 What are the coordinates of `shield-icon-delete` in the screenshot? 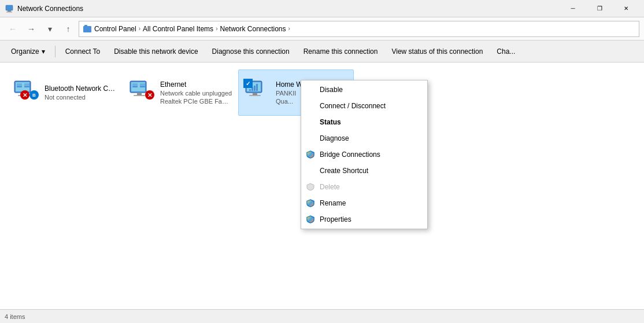 It's located at (310, 187).